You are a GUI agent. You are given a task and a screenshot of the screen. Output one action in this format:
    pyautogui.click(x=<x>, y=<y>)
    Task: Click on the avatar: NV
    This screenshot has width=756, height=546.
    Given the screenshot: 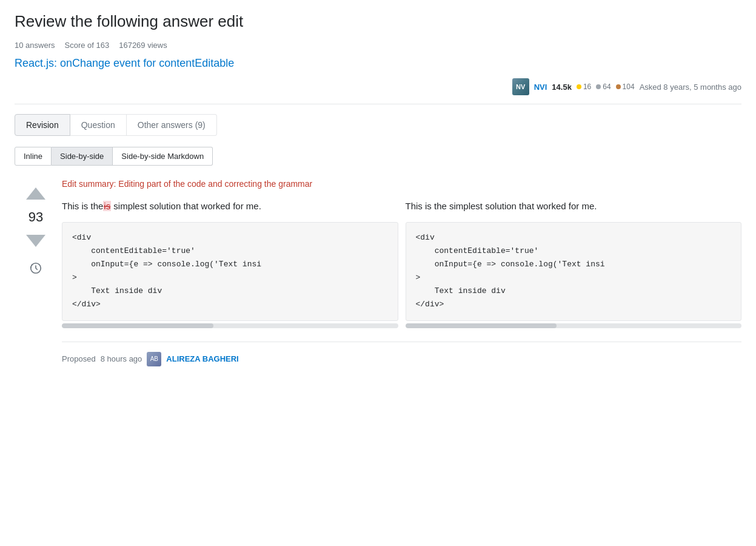 What is the action you would take?
    pyautogui.click(x=521, y=87)
    